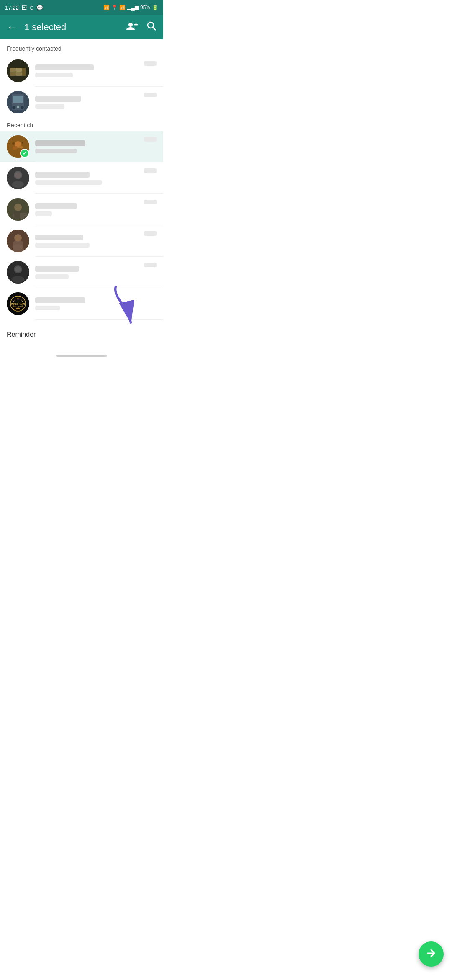  What do you see at coordinates (82, 194) in the screenshot?
I see `content: Frequently contacted` at bounding box center [82, 194].